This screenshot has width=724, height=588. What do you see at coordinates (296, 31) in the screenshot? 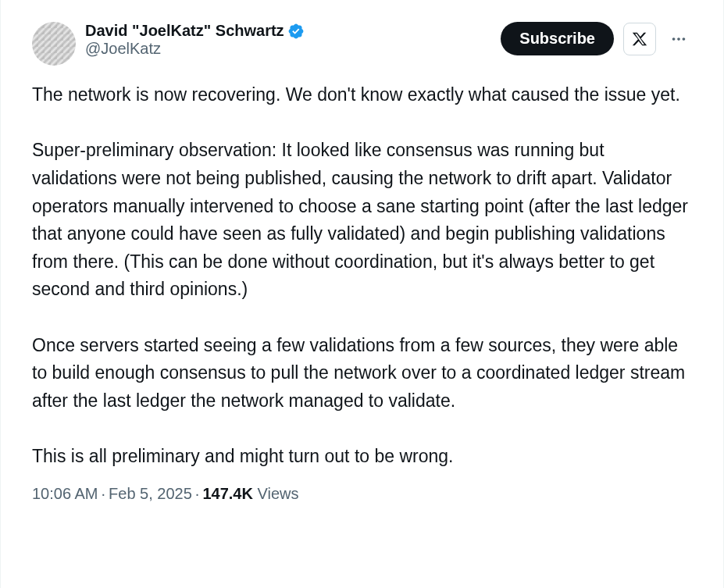
I see `verified-badge-icon` at bounding box center [296, 31].